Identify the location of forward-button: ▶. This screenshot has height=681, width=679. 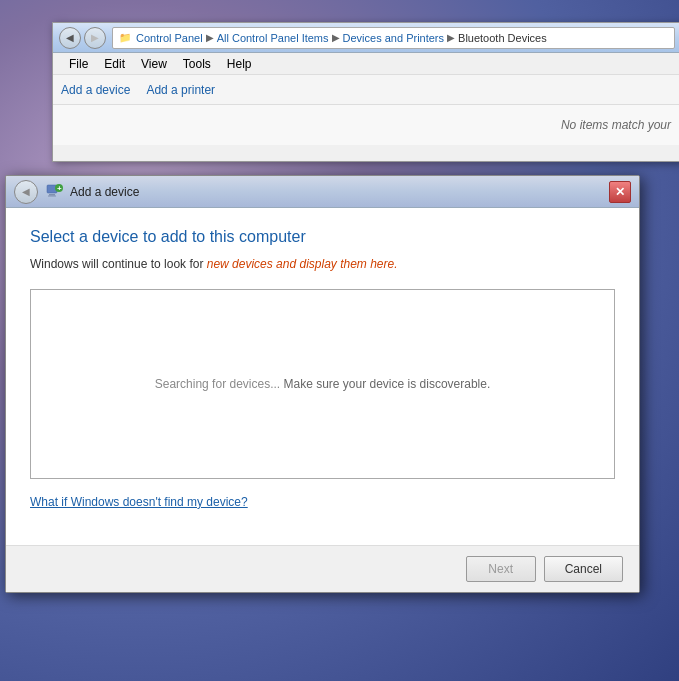
(95, 38).